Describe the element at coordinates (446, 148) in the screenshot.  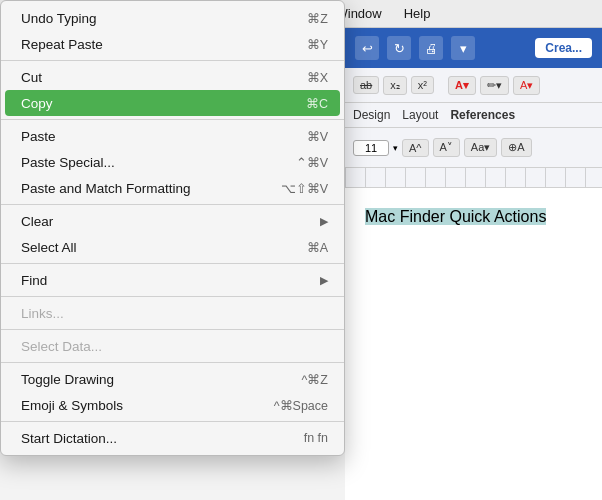
I see `decrease-font-btn: A˅` at that location.